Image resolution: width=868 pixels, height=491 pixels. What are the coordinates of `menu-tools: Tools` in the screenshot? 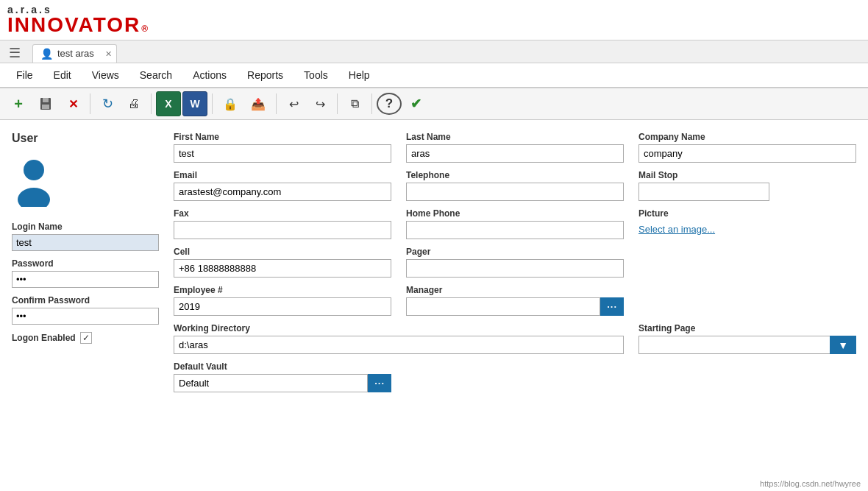 It's located at (316, 75).